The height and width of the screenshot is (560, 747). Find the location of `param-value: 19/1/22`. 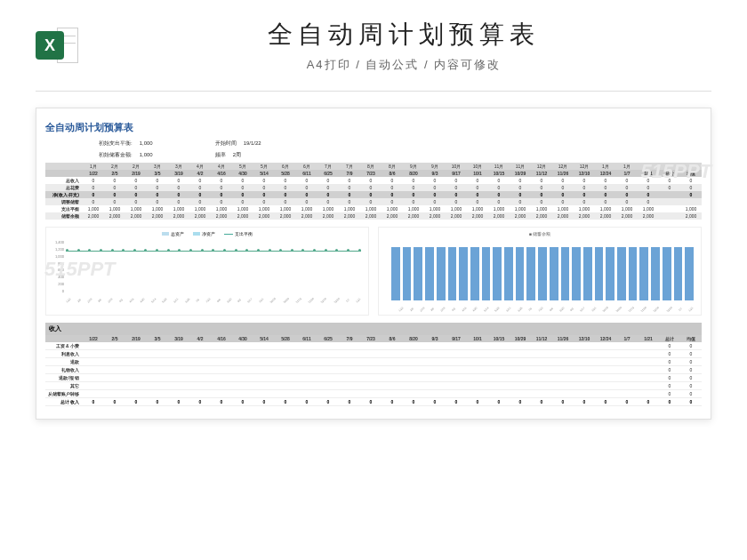

param-value: 19/1/22 is located at coordinates (253, 143).